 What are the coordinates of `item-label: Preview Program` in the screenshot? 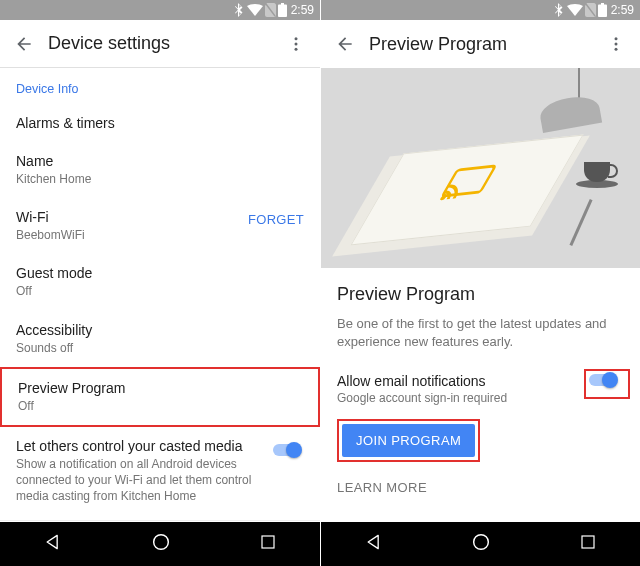 It's located at (160, 388).